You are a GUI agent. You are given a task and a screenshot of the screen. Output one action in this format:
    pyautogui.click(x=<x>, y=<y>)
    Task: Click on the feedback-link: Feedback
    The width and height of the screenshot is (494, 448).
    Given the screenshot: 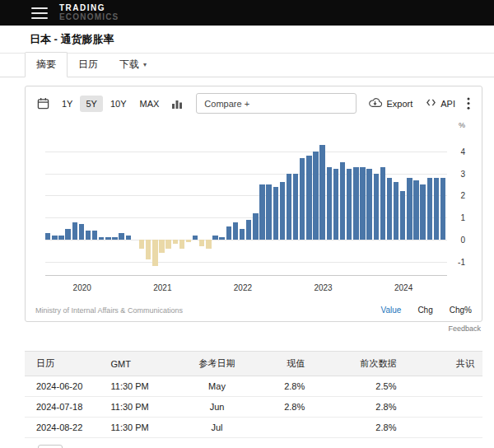 What is the action you would take?
    pyautogui.click(x=254, y=328)
    